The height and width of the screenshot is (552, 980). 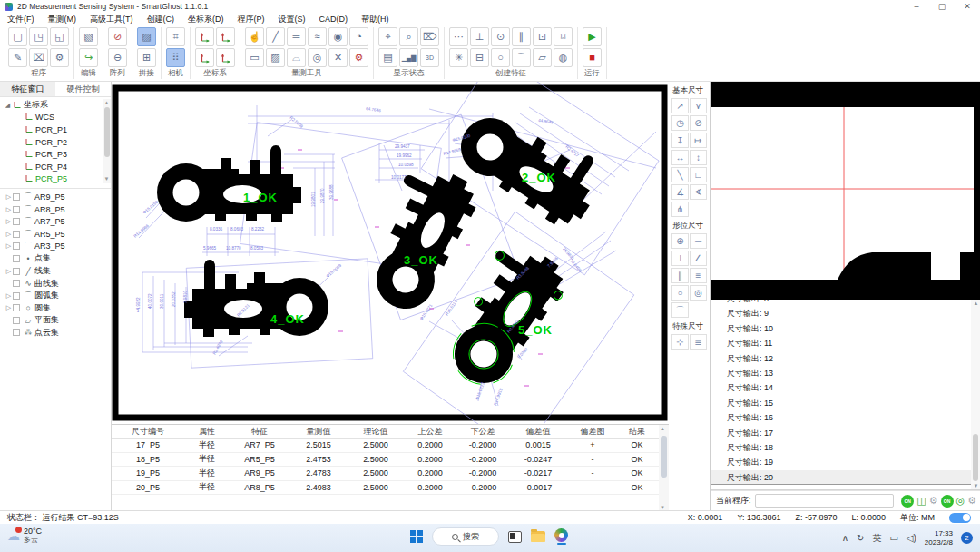 I want to click on stop-program: ■, so click(x=592, y=58).